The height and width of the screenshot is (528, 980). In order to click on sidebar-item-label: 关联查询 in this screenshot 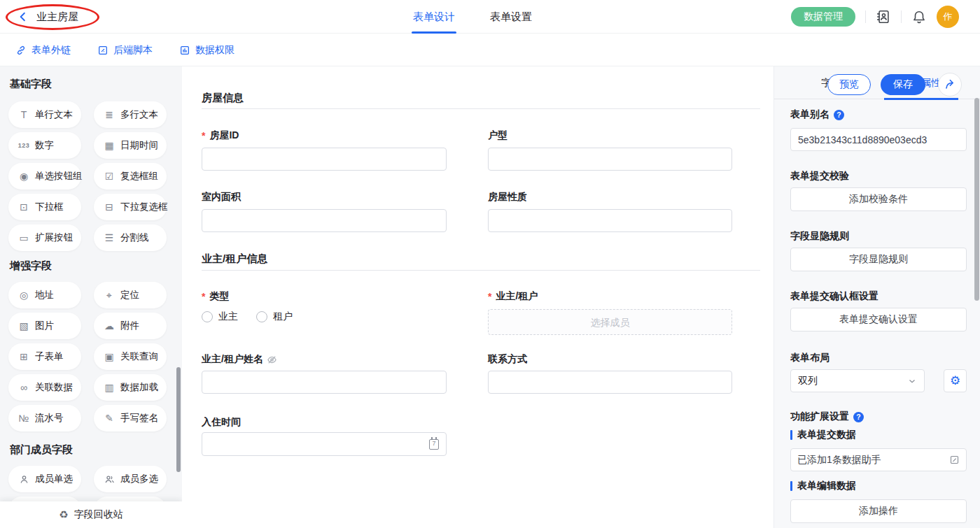, I will do `click(139, 357)`.